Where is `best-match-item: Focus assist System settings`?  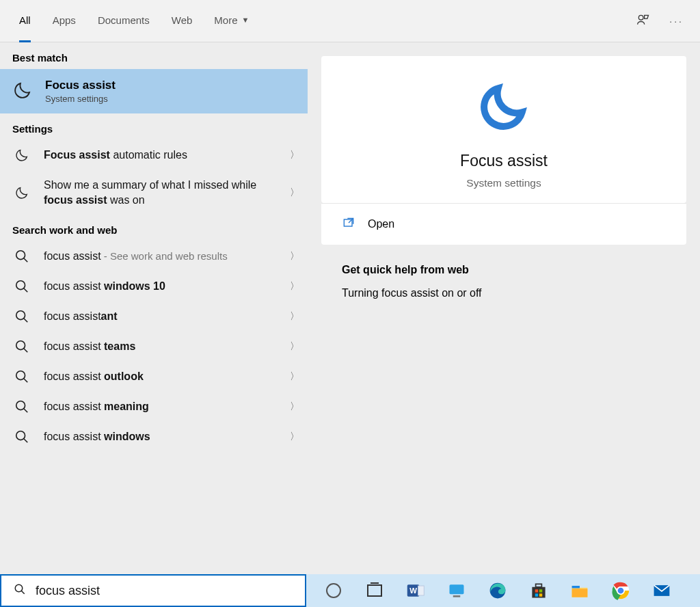
best-match-item: Focus assist System settings is located at coordinates (154, 92).